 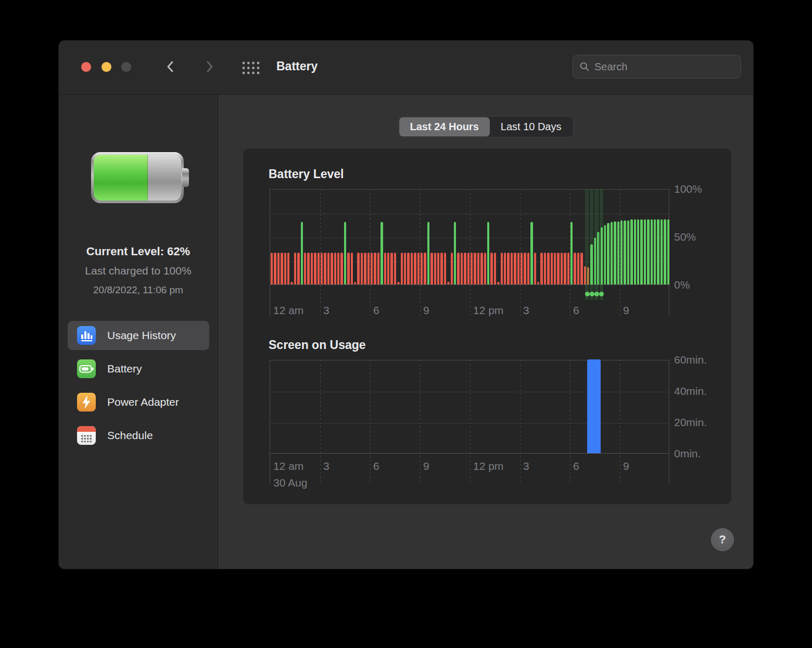 I want to click on schedule-icon, so click(x=86, y=435).